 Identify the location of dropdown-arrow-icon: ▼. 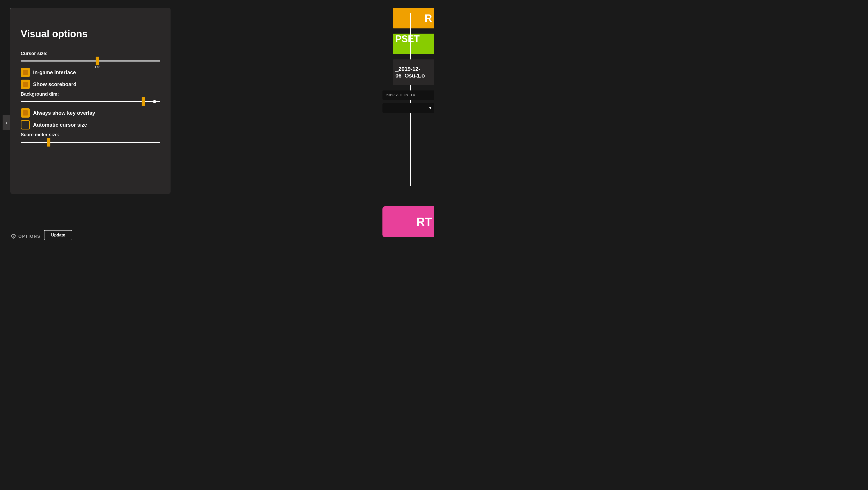
(430, 108).